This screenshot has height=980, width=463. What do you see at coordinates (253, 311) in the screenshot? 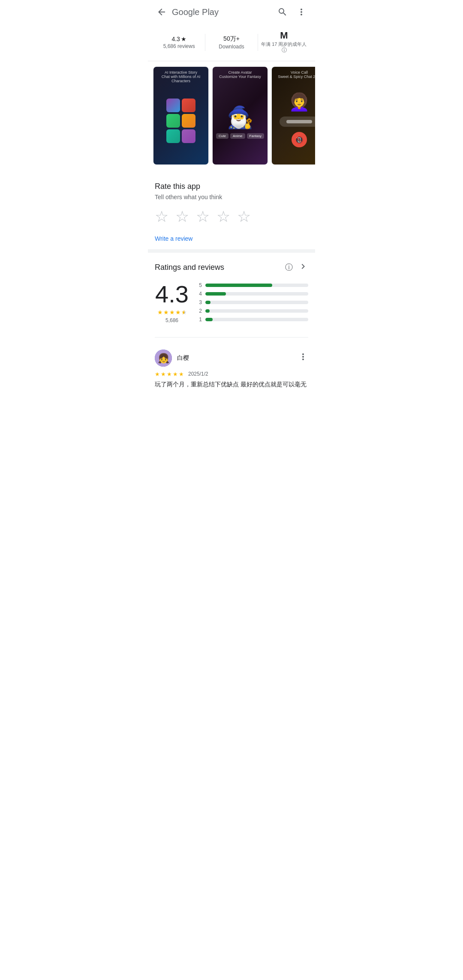
I see `bar-row-2: 2` at bounding box center [253, 311].